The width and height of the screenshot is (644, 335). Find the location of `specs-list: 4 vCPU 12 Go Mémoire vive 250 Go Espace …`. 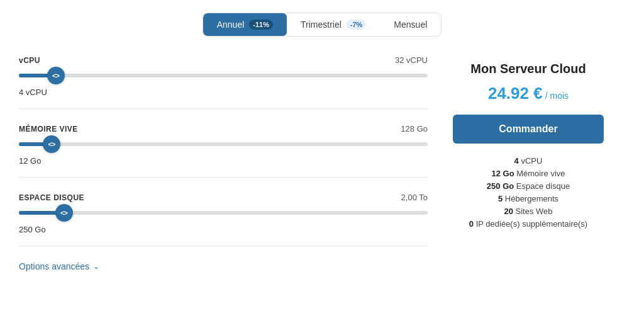

specs-list: 4 vCPU 12 Go Mémoire vive 250 Go Espace … is located at coordinates (528, 193).